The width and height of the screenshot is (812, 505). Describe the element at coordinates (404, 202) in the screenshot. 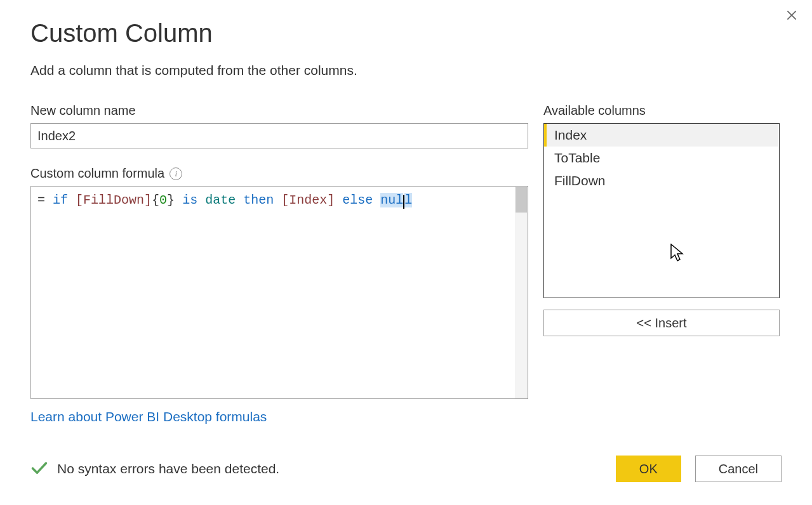

I see `text-cursor` at that location.